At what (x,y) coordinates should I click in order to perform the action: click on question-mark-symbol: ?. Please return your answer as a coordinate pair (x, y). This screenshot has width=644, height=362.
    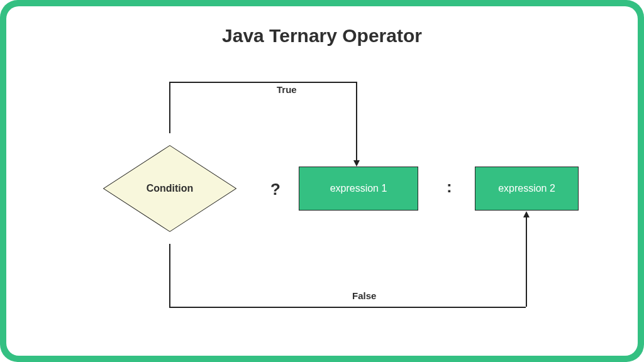
    Looking at the image, I should click on (275, 190).